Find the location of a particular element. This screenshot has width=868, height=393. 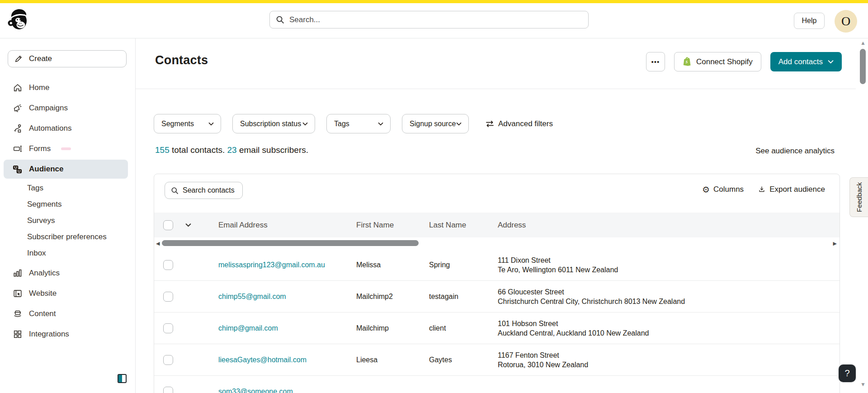

contact-first-name: Mailchimp is located at coordinates (392, 328).